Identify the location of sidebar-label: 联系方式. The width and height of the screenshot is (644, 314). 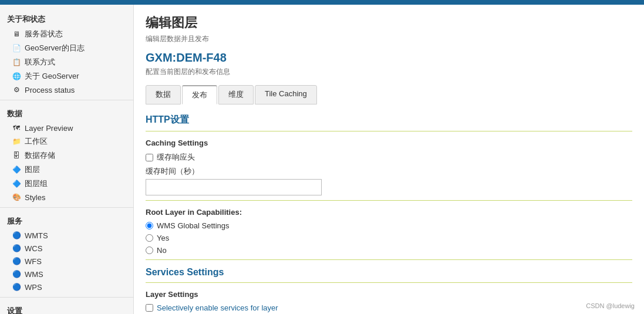
(40, 62).